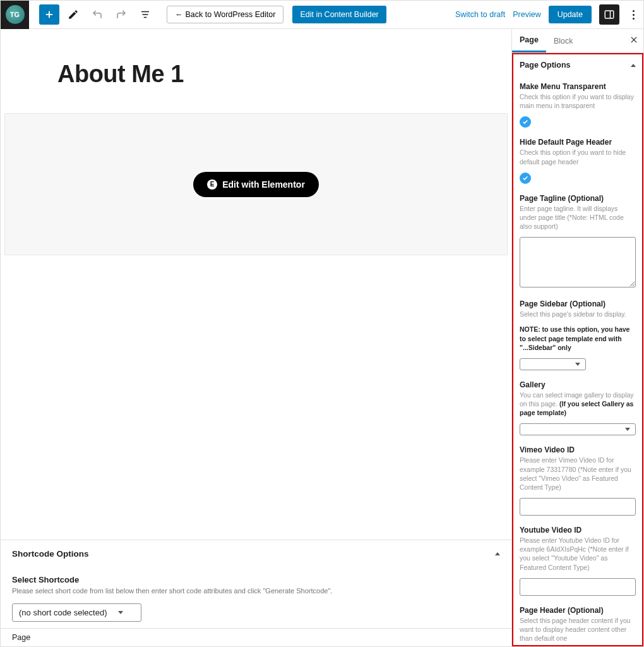 The image size is (644, 647). Describe the element at coordinates (231, 15) in the screenshot. I see `back-label: Back to WordPress Editor` at that location.